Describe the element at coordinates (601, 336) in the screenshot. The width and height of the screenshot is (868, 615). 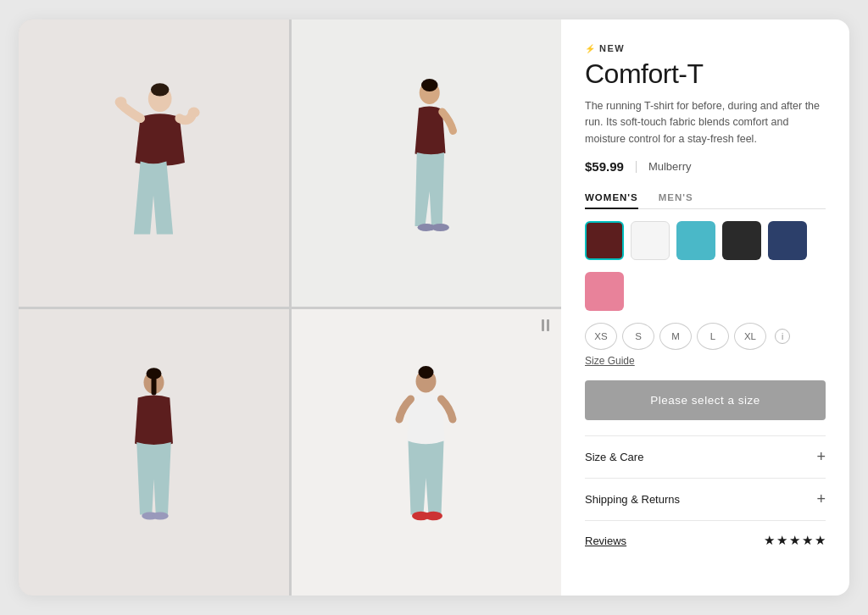
I see `size-xs: XS` at that location.